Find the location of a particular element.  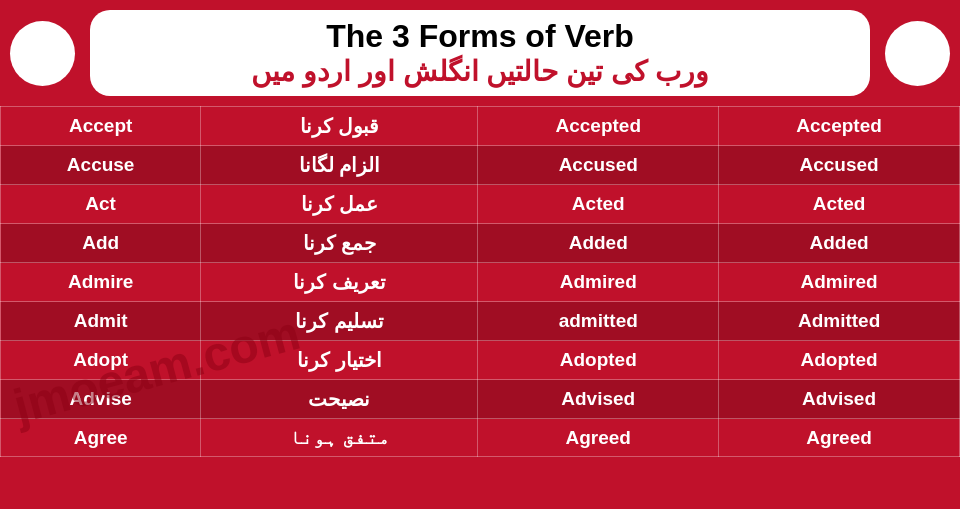

verb-base: Add is located at coordinates (101, 244).